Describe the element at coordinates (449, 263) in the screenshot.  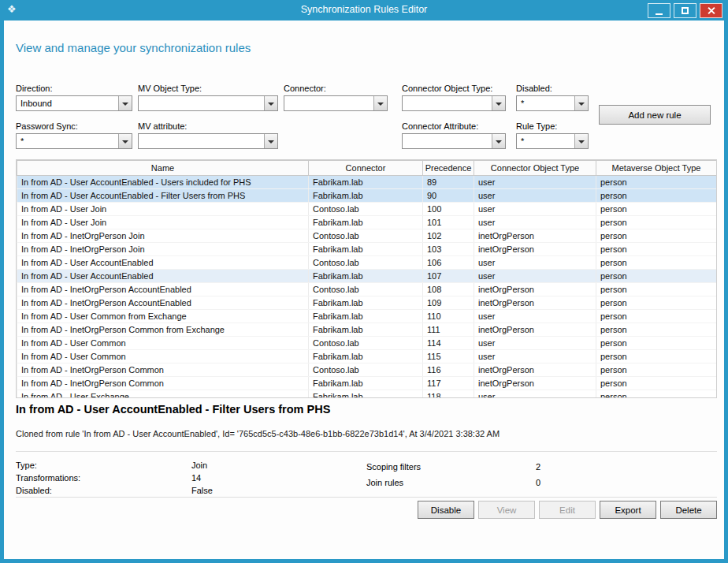
I see `cell-precedence: 106` at that location.